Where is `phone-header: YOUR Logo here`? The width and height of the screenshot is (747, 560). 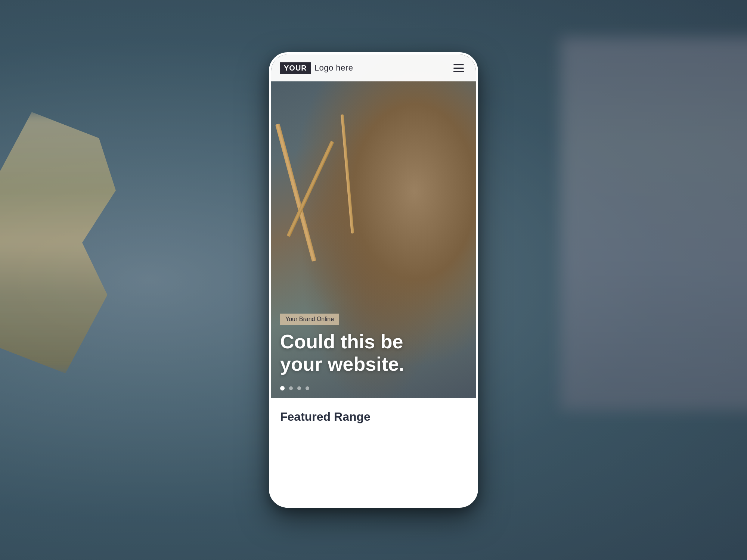
phone-header: YOUR Logo here is located at coordinates (374, 68).